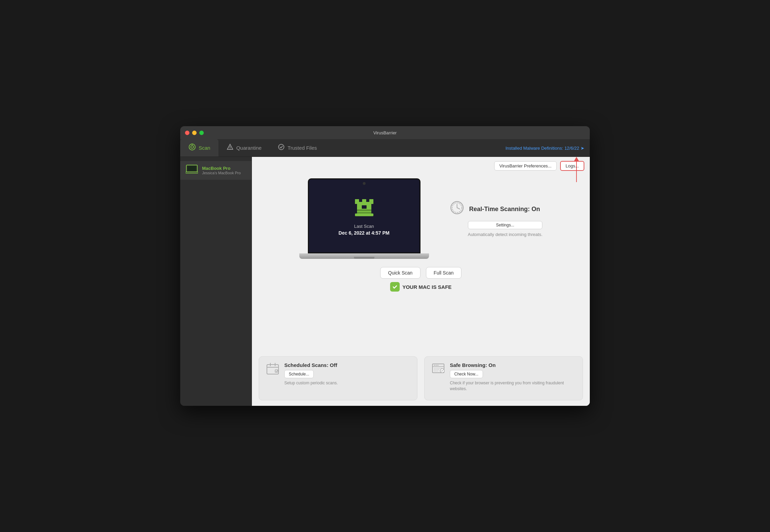 The image size is (770, 532). What do you see at coordinates (395, 287) in the screenshot?
I see `safe-shield-icon` at bounding box center [395, 287].